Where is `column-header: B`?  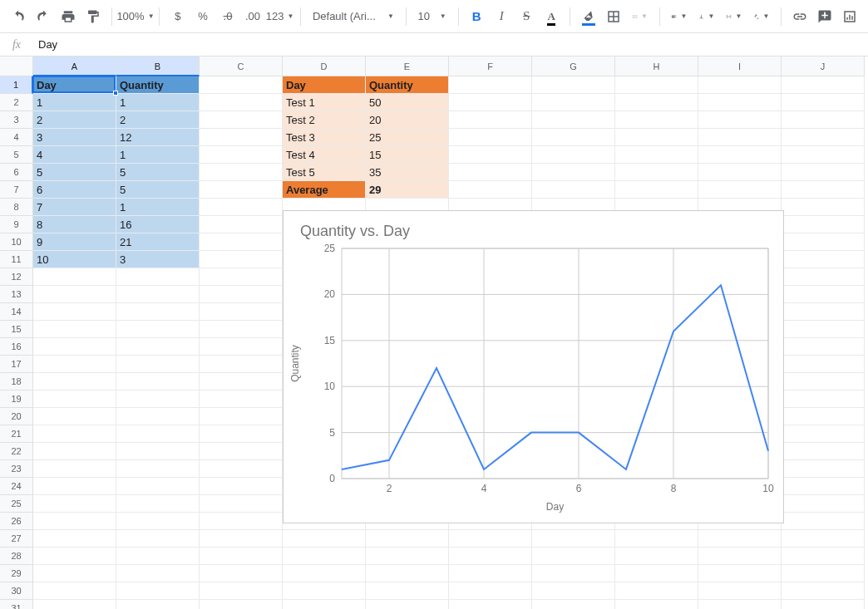 column-header: B is located at coordinates (158, 66).